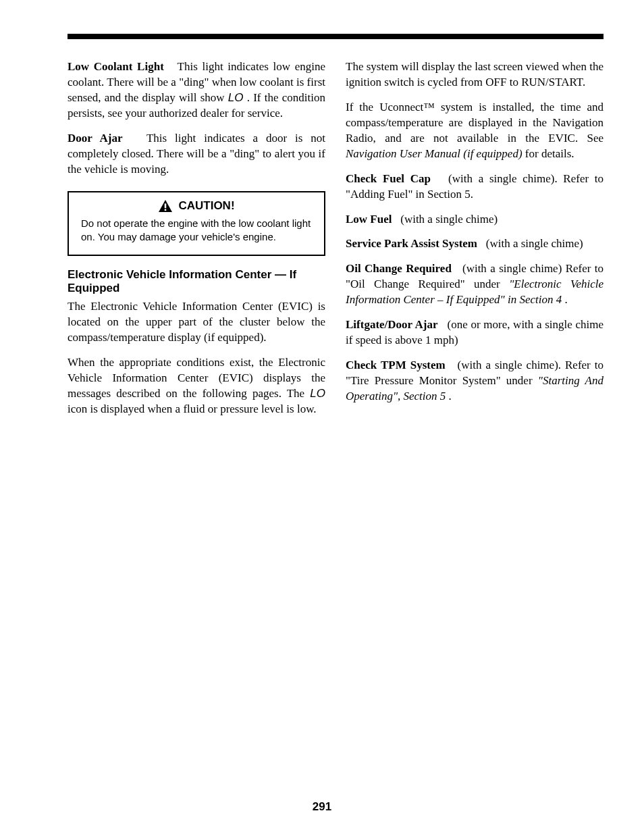  Describe the element at coordinates (475, 220) in the screenshot. I see `para-low-fuel: Low Fuel (with a single chime)` at that location.